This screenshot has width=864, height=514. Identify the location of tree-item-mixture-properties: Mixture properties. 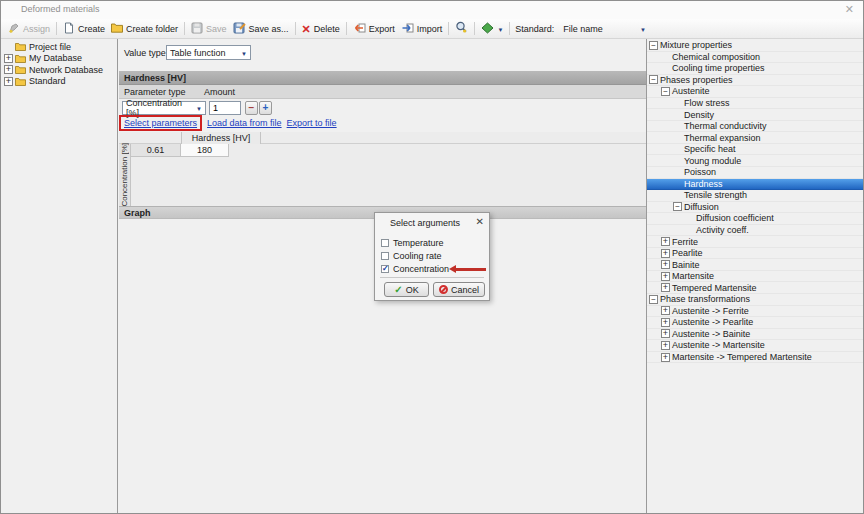
(756, 46).